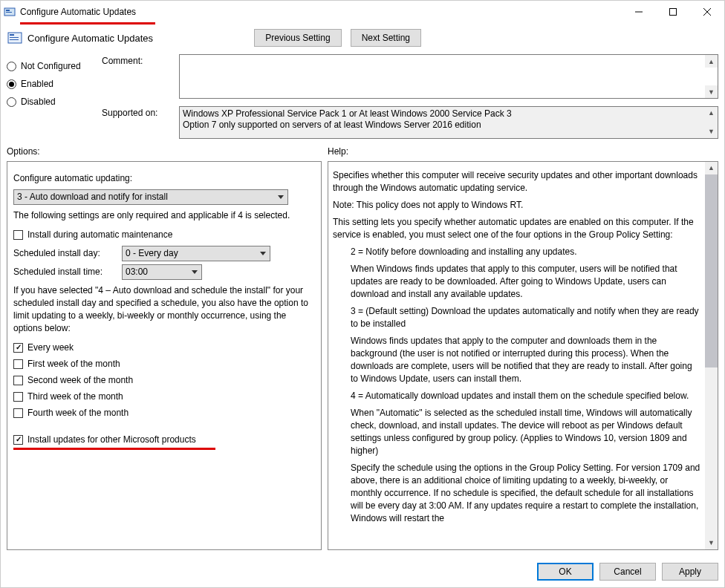 This screenshot has height=588, width=725. Describe the element at coordinates (138, 112) in the screenshot. I see `supported-label: Supported on:` at that location.